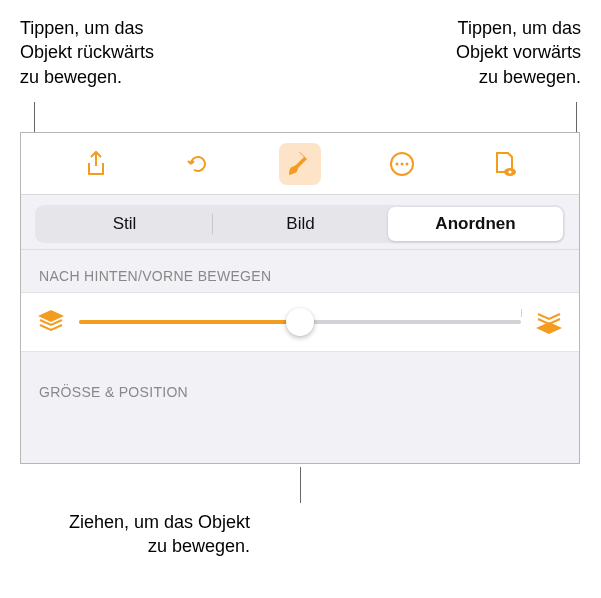 Image resolution: width=601 pixels, height=598 pixels. I want to click on callout-forward: Tippen, um das Objekt vorwärts zu bewege…, so click(468, 52).